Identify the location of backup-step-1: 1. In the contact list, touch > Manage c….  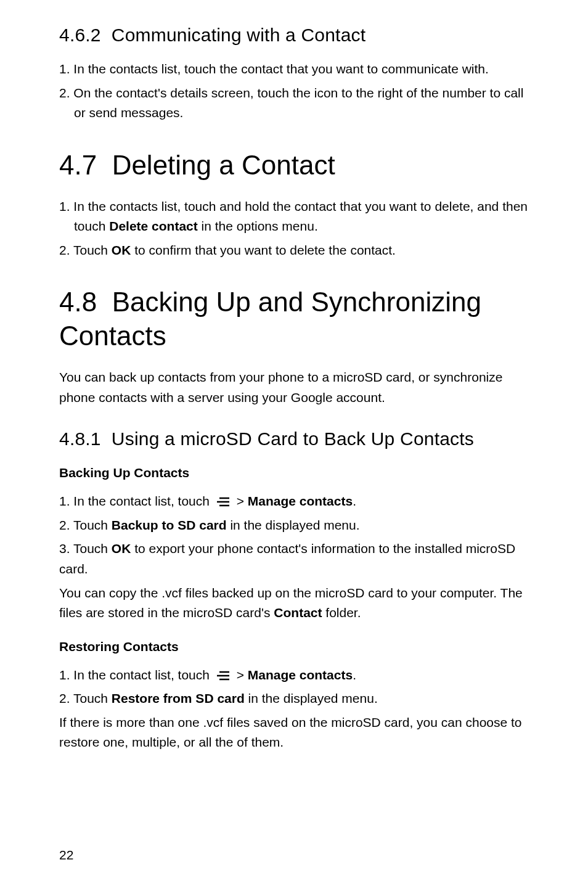
(294, 502).